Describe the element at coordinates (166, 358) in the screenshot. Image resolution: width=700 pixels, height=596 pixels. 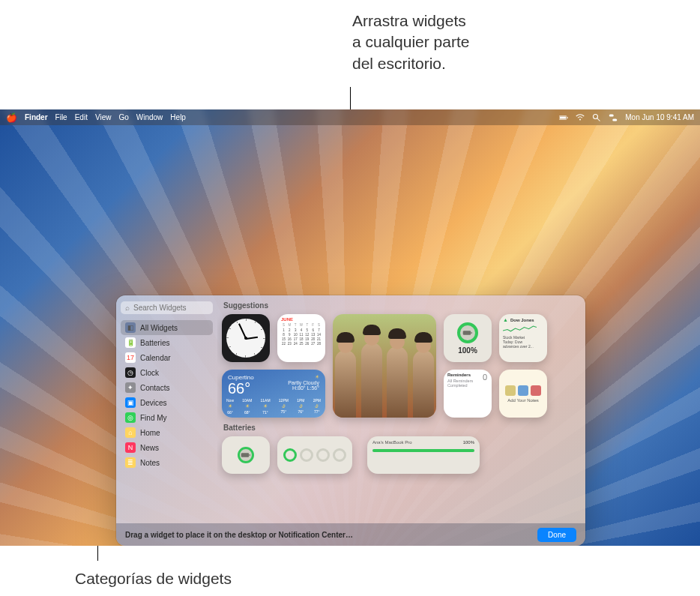
I see `sidebar-item-calendar: 17Calendar` at that location.